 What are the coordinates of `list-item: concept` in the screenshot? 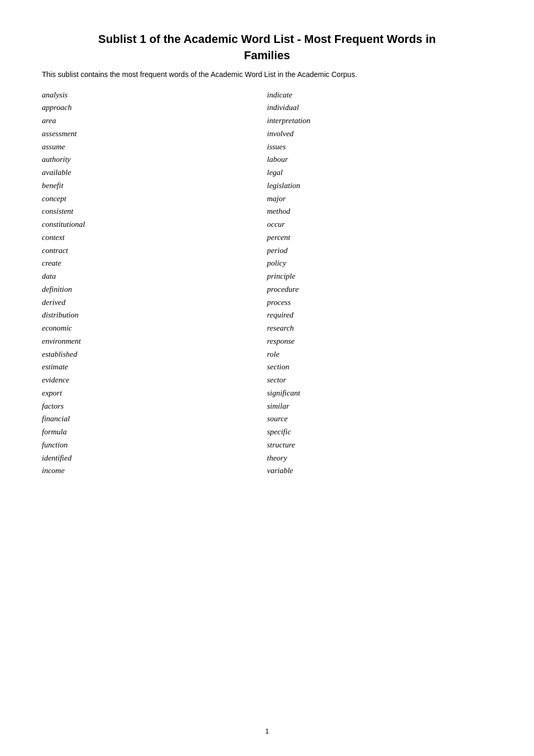 It's located at (154, 199).